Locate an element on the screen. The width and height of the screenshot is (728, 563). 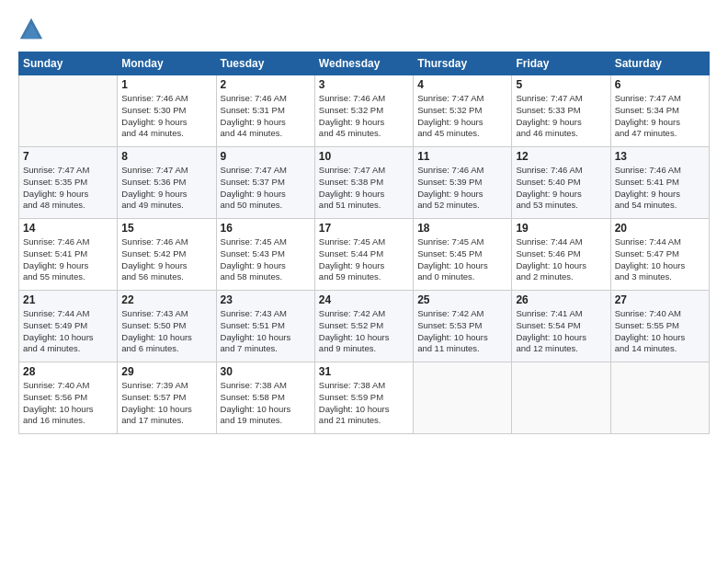
day-number: 10 is located at coordinates (364, 156).